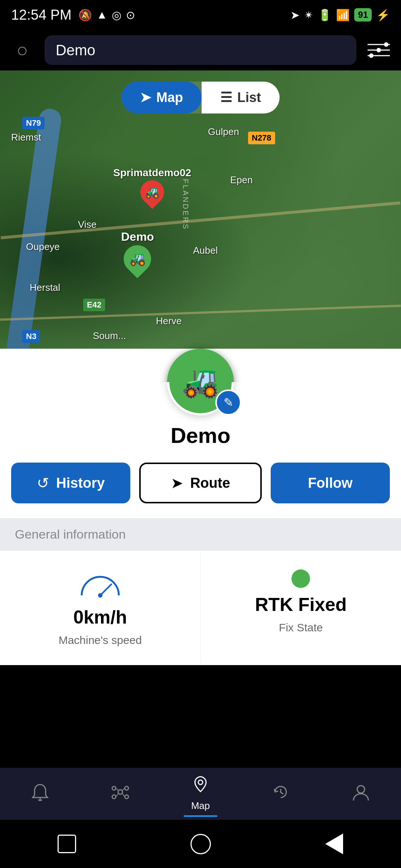  What do you see at coordinates (241, 180) in the screenshot?
I see `town-epen: Epen` at bounding box center [241, 180].